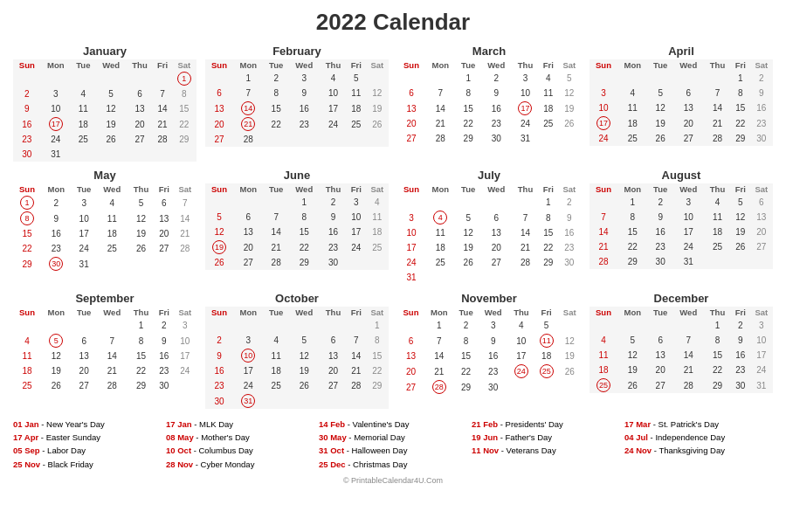  Describe the element at coordinates (297, 51) in the screenshot. I see `month-title: February` at that location.